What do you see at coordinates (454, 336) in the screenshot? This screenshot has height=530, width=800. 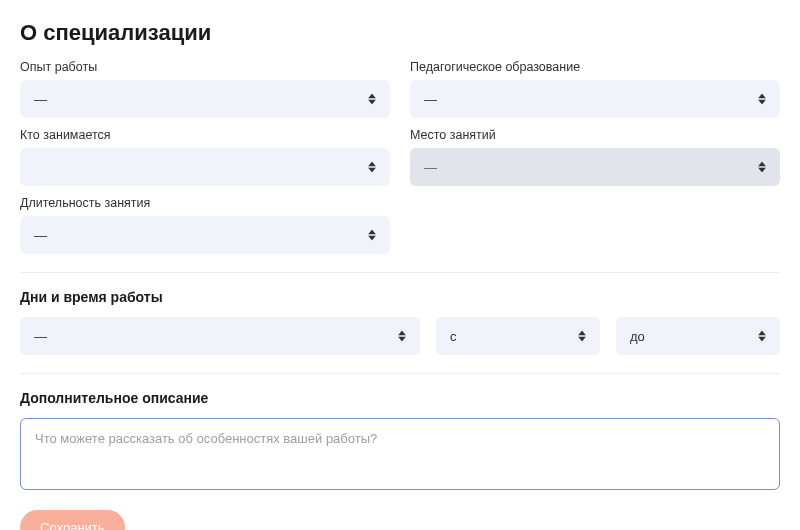 I see `schedule-from-value: с` at bounding box center [454, 336].